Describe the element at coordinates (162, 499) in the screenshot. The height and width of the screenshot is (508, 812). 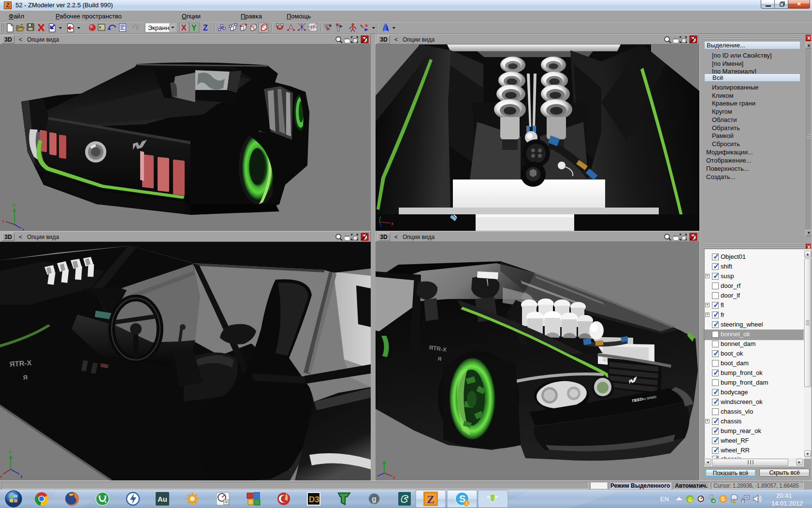
I see `svg-text: Au` at that location.